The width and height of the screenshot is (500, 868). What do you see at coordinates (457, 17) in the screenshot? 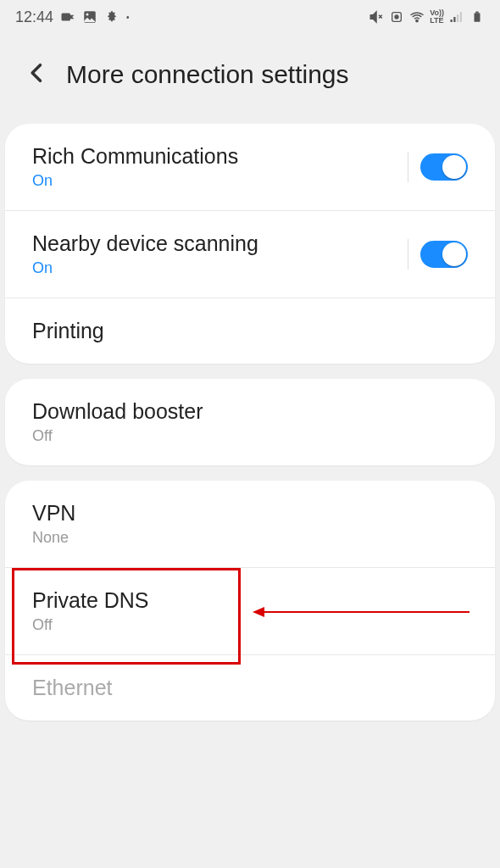
I see `signal-icon` at bounding box center [457, 17].